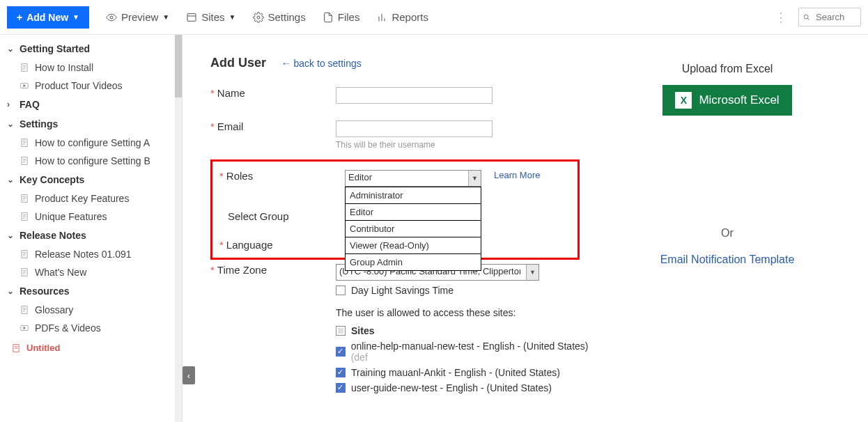  I want to click on name-label: *Name, so click(273, 93).